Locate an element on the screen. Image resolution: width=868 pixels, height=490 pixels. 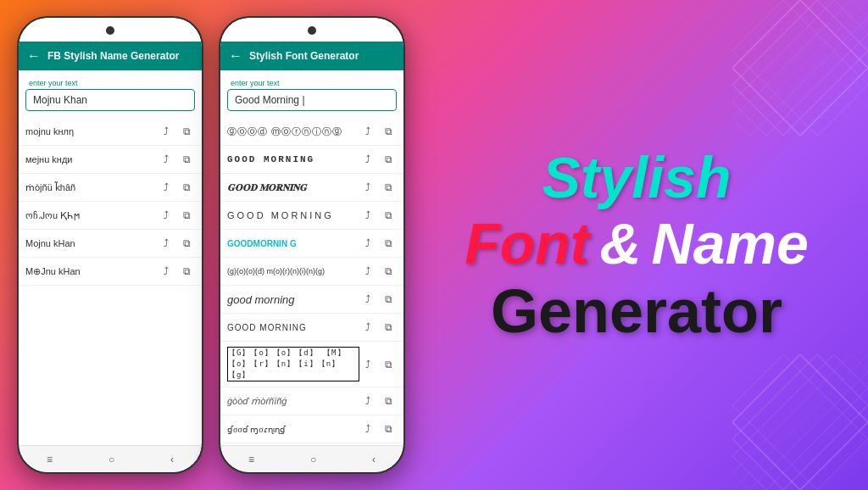
phone-2-back-arrow: ← is located at coordinates (236, 56).